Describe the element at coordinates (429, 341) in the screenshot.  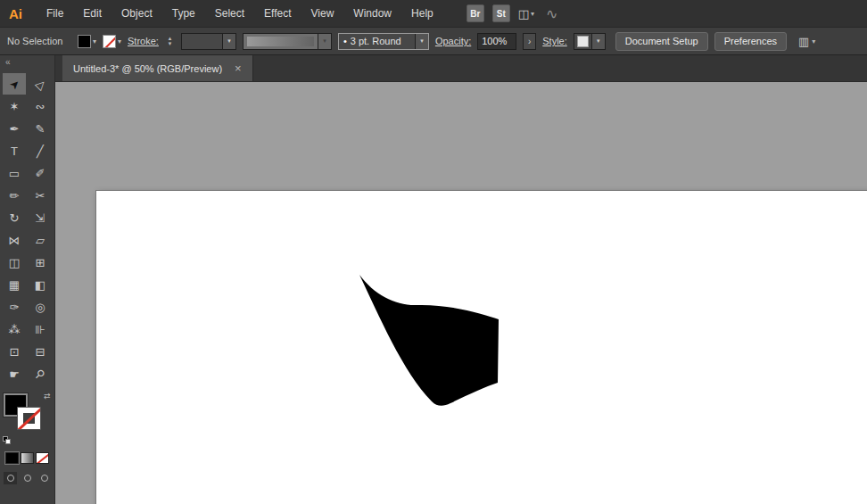
I see `drawn-shape` at that location.